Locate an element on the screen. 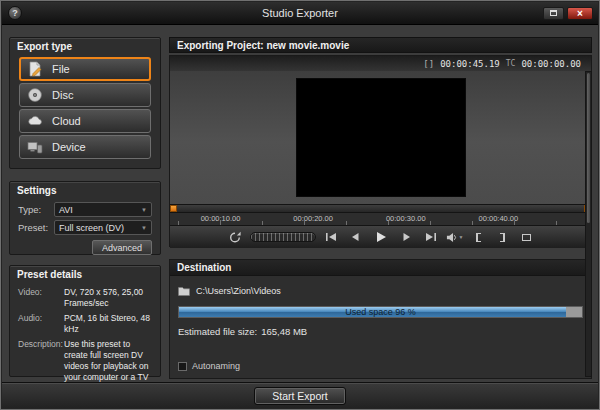  frame-back-button is located at coordinates (355, 238).